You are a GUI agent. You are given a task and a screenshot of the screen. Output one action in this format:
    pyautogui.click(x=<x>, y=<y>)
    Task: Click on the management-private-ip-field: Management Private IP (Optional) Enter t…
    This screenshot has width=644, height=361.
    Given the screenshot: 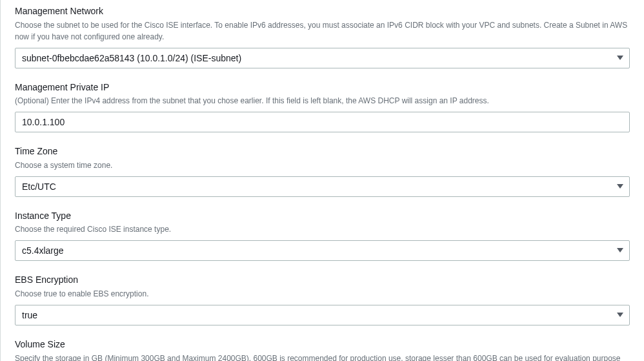 What is the action you would take?
    pyautogui.click(x=323, y=107)
    